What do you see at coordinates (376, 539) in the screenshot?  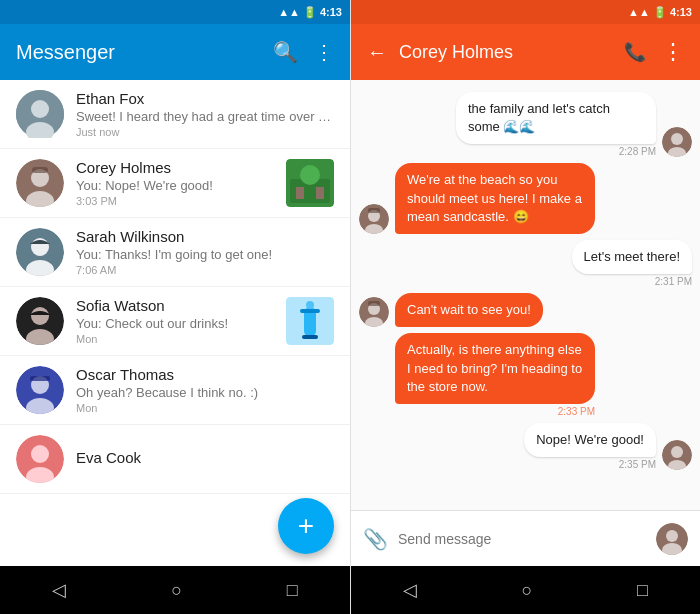 I see `attach-icon: 📎` at bounding box center [376, 539].